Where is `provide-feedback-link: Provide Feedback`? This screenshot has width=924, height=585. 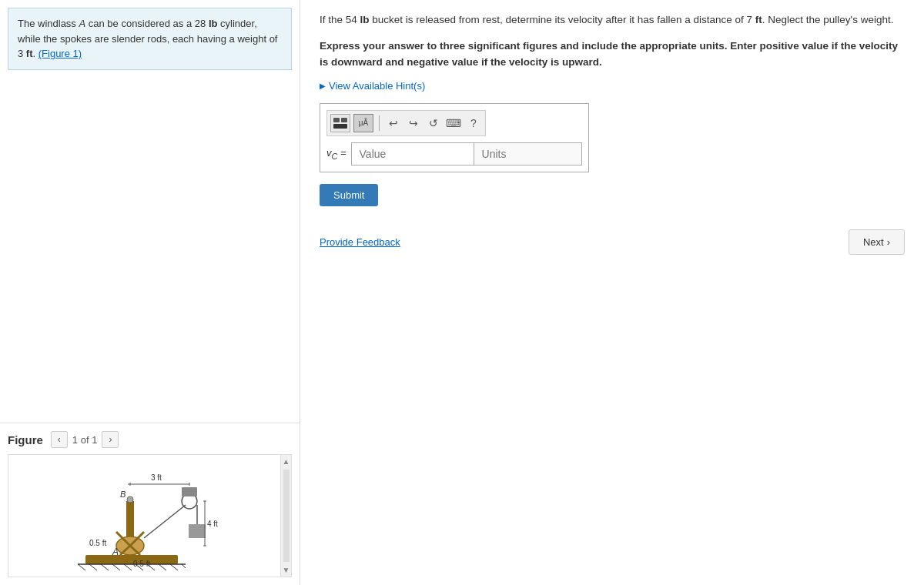 provide-feedback-link: Provide Feedback is located at coordinates (360, 242).